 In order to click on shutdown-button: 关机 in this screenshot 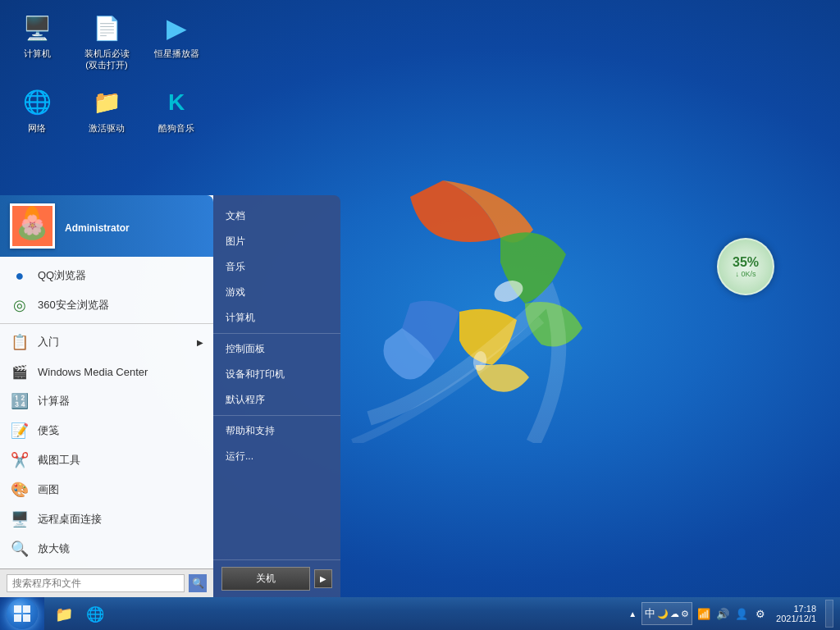, I will do `click(266, 579)`.